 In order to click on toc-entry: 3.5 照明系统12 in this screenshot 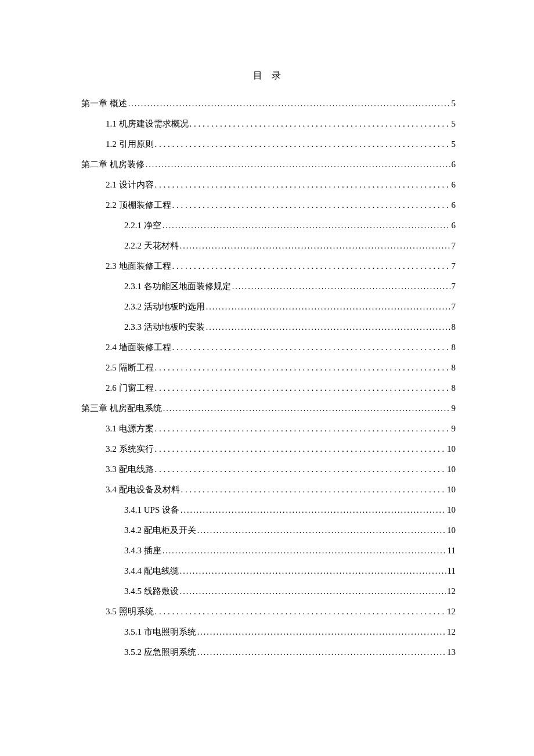, I will do `click(281, 617)`.